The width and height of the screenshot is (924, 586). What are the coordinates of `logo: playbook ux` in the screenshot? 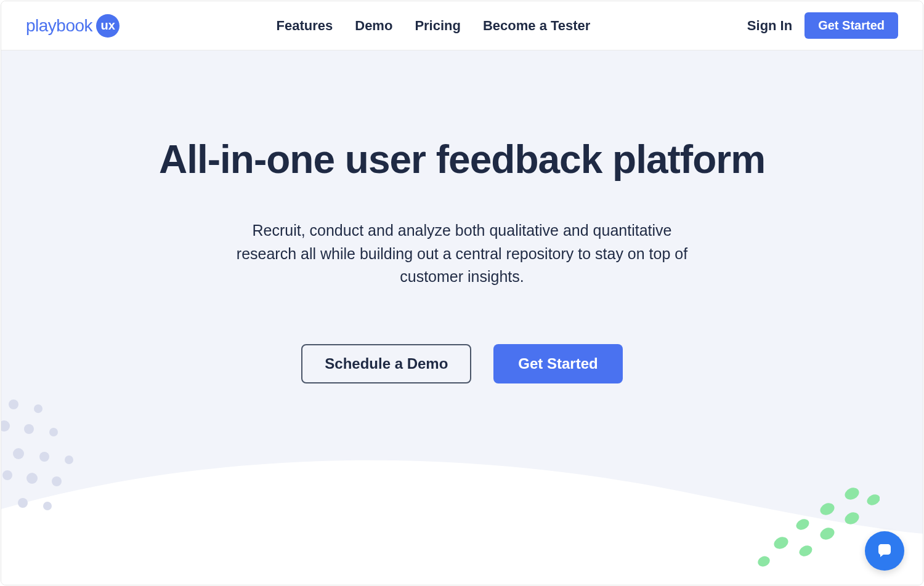 It's located at (73, 26).